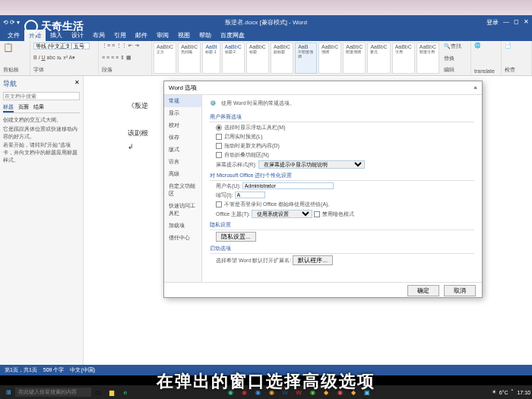 The width and height of the screenshot is (532, 399). Describe the element at coordinates (219, 128) in the screenshot. I see `radio-minitoolbar` at that location.